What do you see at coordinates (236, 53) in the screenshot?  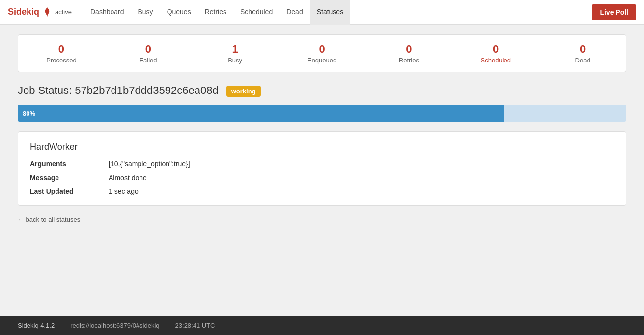 I see `stat-busy: 1 Busy` at bounding box center [236, 53].